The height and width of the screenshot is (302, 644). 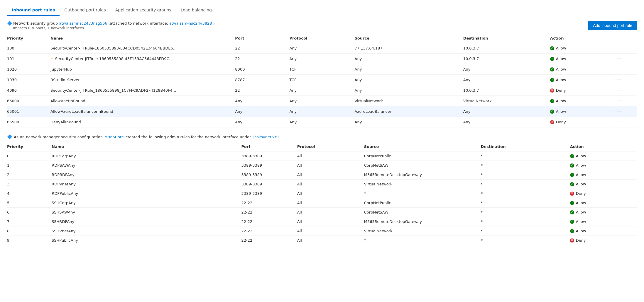 I want to click on cell-source: Any, so click(x=409, y=80).